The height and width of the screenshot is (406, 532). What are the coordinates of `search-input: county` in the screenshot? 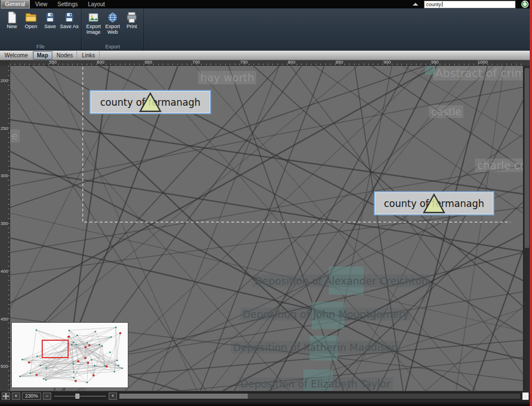 It's located at (470, 4).